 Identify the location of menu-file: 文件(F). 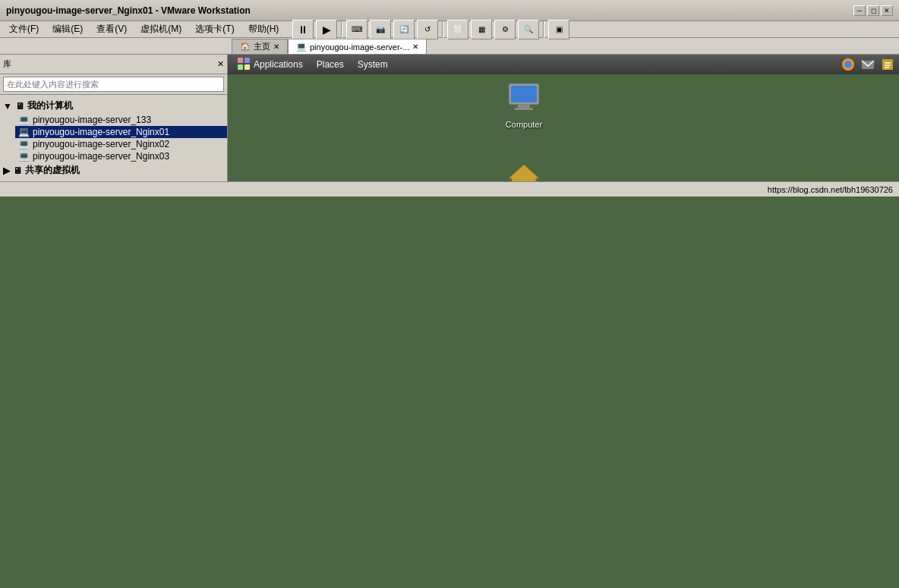
(24, 29).